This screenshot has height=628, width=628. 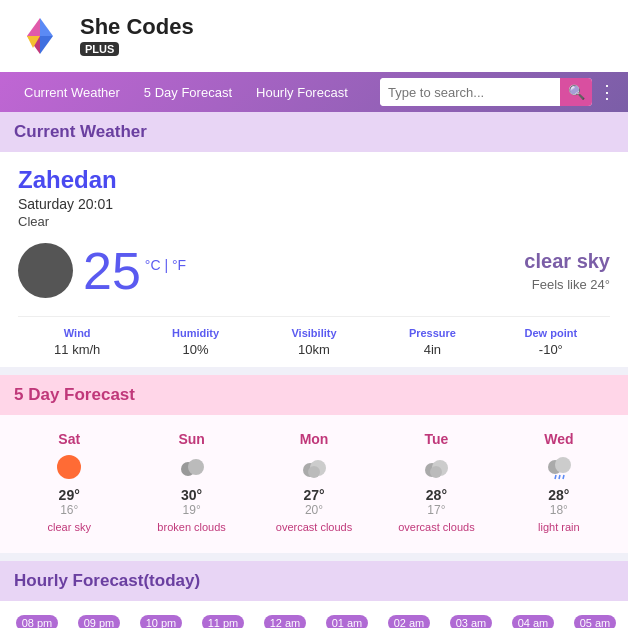 What do you see at coordinates (607, 92) in the screenshot?
I see `nav-more-button: ⋮` at bounding box center [607, 92].